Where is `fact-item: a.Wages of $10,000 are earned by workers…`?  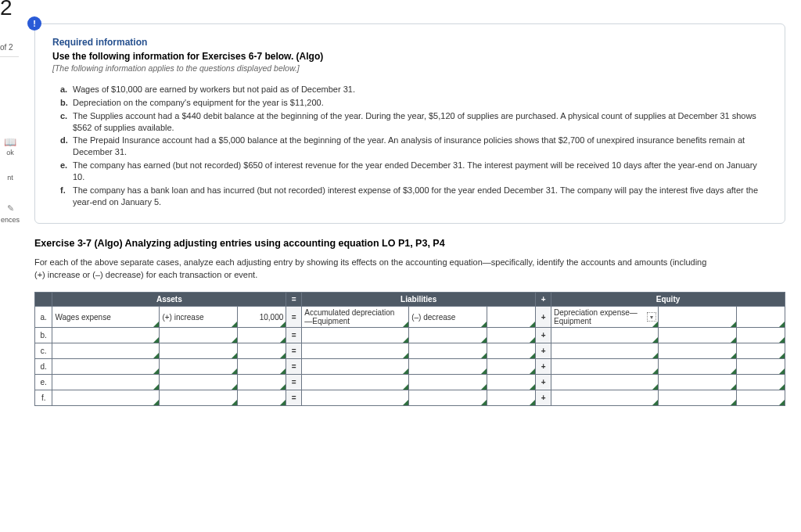 fact-item: a.Wages of $10,000 are earned by workers… is located at coordinates (414, 89).